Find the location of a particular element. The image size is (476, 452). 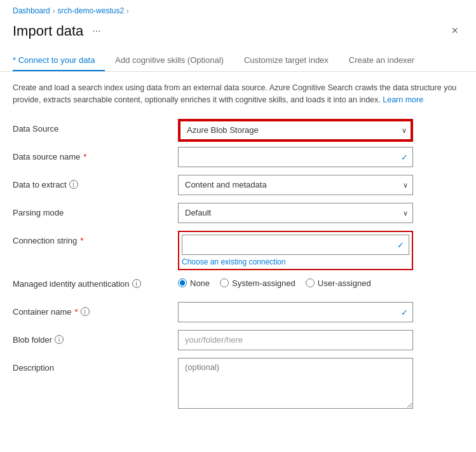

connection-string-row: Connection string * DefaultEndpointsProt… is located at coordinates (238, 250).